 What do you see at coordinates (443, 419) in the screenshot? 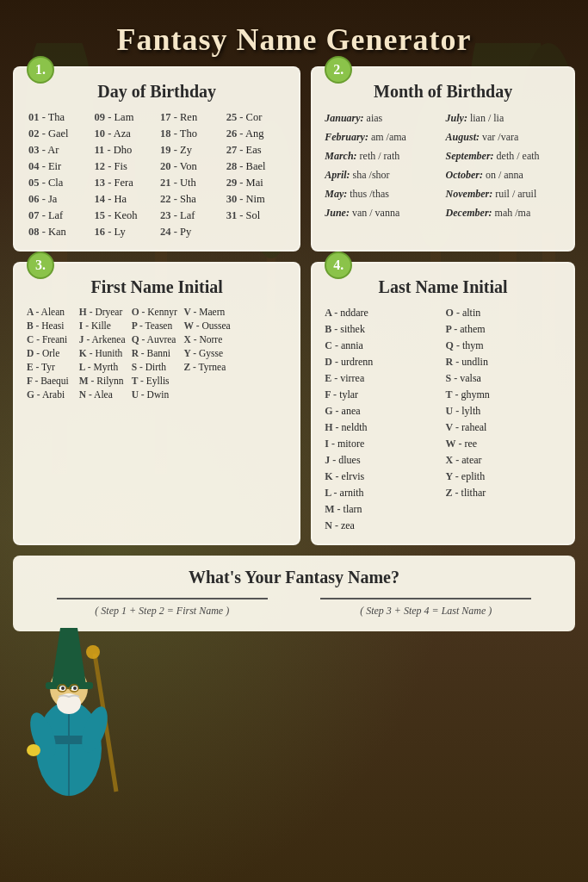
I see `last-name-grid: A - nddareO - altinB - sithekP - athemC …` at bounding box center [443, 419].